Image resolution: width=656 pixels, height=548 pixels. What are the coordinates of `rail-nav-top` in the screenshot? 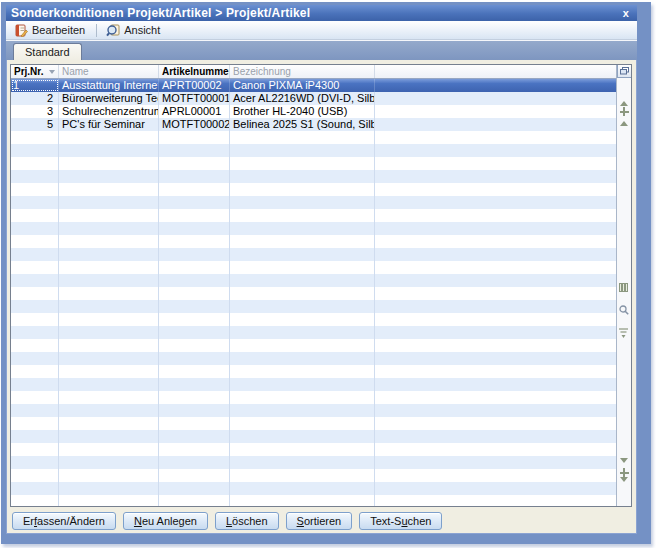 It's located at (624, 105).